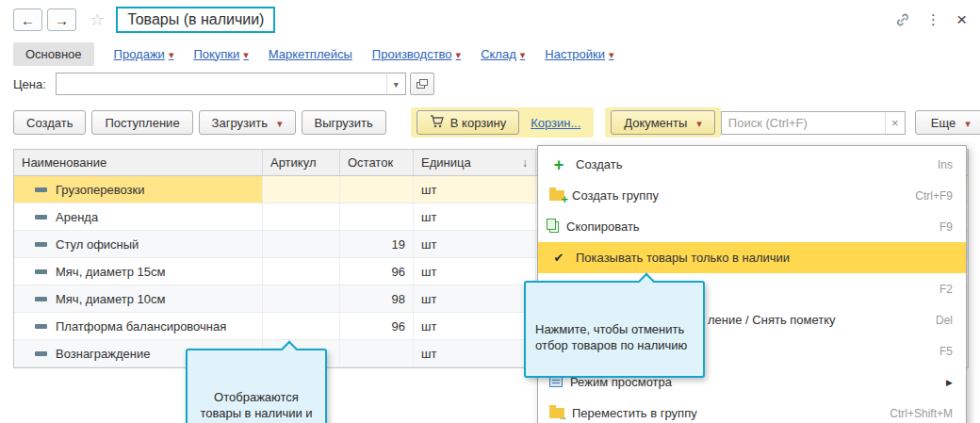 This screenshot has height=423, width=980. Describe the element at coordinates (682, 258) in the screenshot. I see `menu-item-label: Показывать товары только в наличии` at that location.